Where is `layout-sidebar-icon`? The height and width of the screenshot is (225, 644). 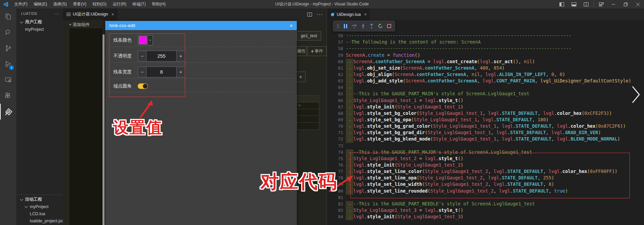 layout-sidebar-icon is located at coordinates (562, 4).